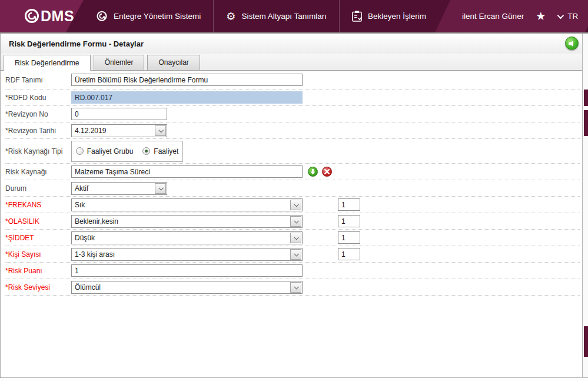  What do you see at coordinates (231, 16) in the screenshot?
I see `gear-icon: ⚙` at bounding box center [231, 16].